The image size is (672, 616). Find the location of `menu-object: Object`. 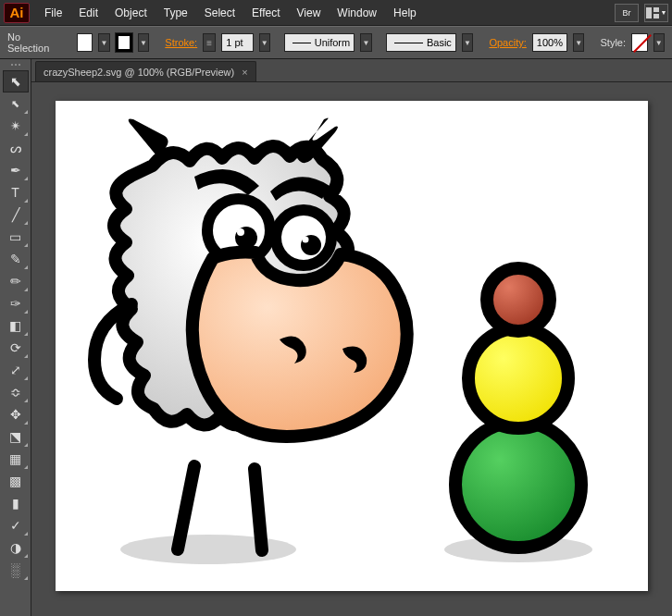

menu-object: Object is located at coordinates (131, 13).